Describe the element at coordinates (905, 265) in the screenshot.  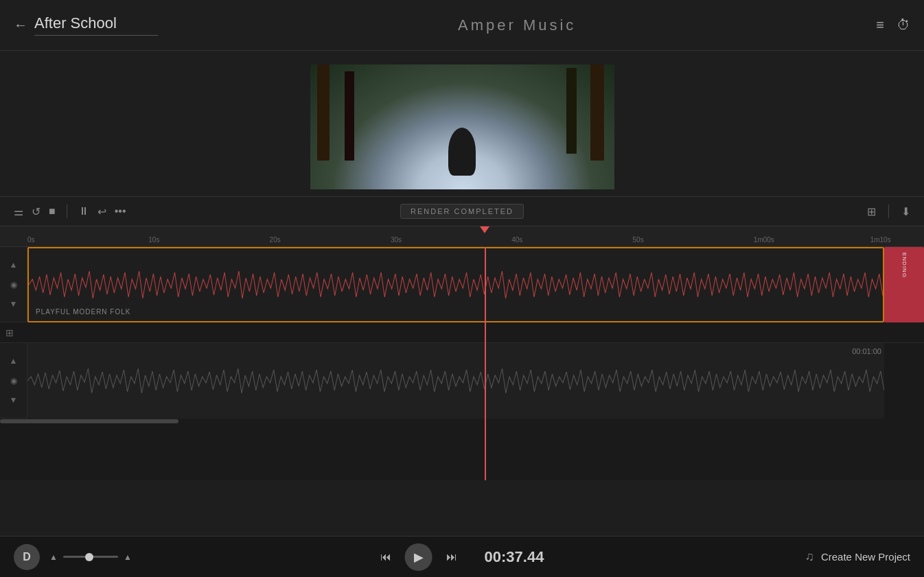
I see `ending-label: ENDING` at that location.